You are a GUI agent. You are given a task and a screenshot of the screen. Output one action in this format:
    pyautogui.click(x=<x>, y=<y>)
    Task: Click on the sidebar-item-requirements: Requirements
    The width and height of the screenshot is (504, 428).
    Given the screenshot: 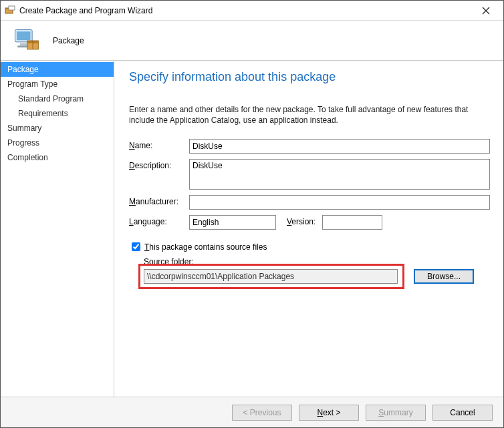 What is the action you would take?
    pyautogui.click(x=57, y=114)
    